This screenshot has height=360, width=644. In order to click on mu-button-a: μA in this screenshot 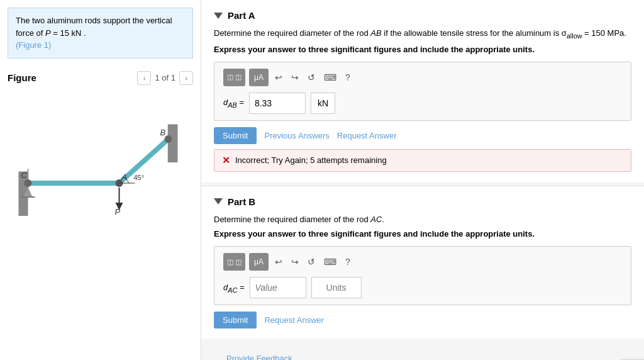, I will do `click(259, 77)`.